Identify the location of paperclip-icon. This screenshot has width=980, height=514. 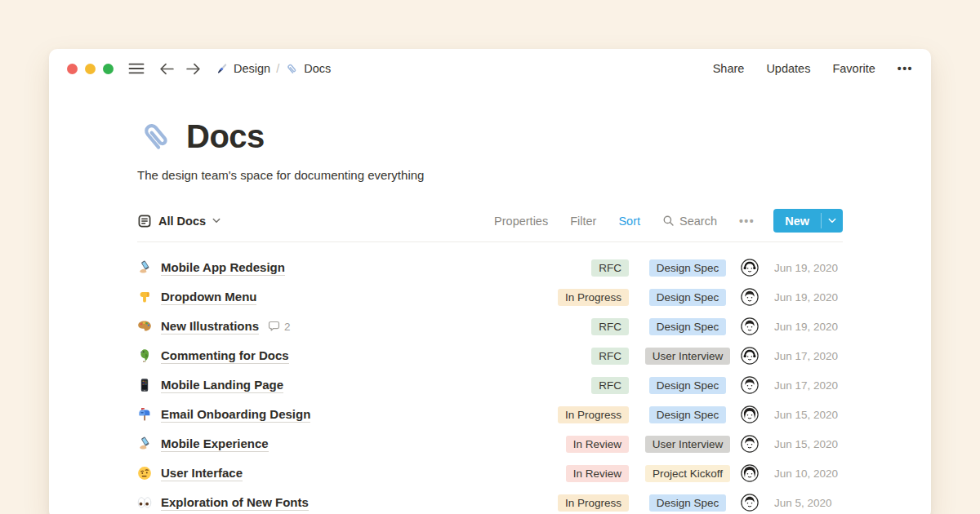
(292, 69).